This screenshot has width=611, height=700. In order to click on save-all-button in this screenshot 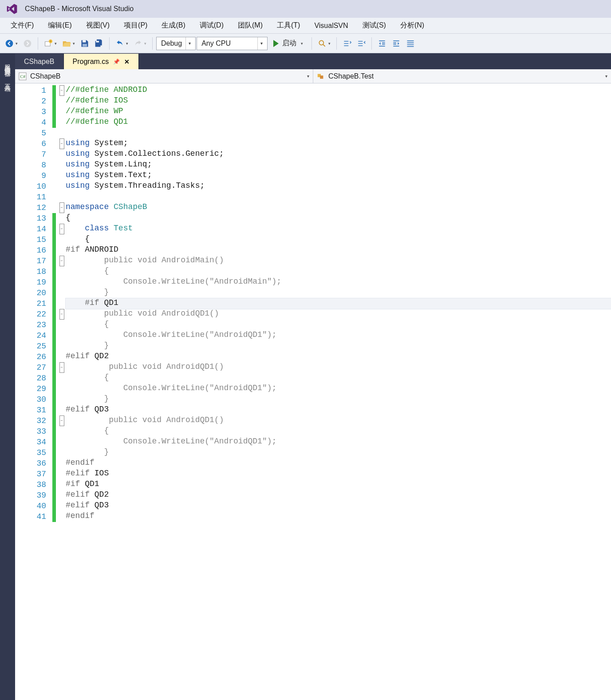, I will do `click(99, 44)`.